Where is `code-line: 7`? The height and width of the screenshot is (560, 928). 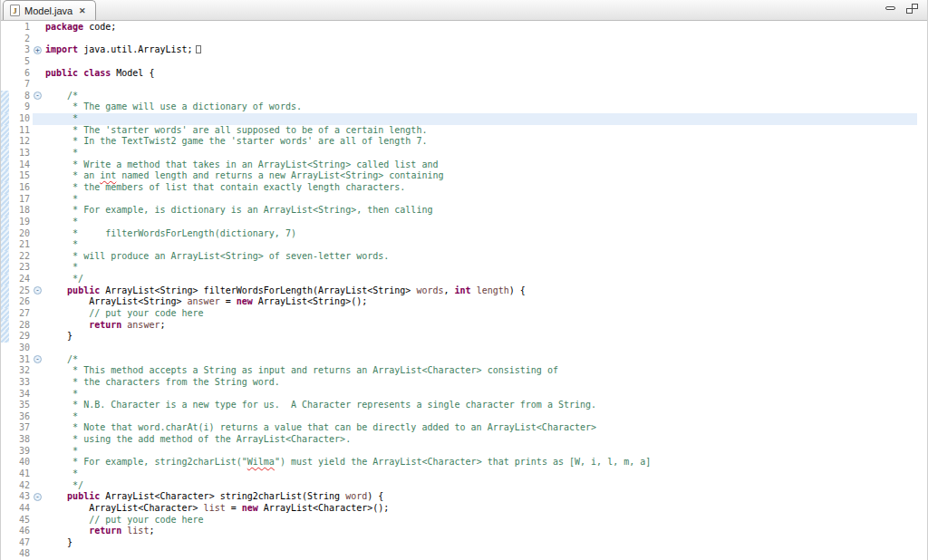
code-line: 7 is located at coordinates (459, 85).